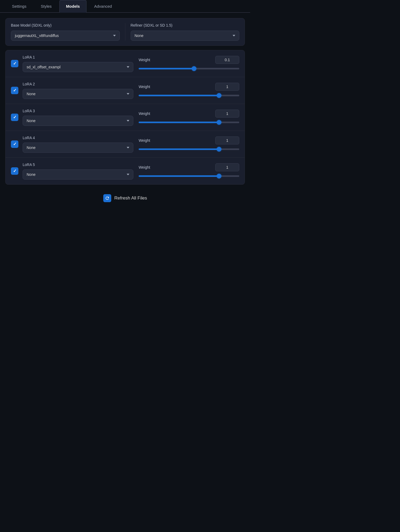  Describe the element at coordinates (73, 6) in the screenshot. I see `tab-models: Models` at that location.